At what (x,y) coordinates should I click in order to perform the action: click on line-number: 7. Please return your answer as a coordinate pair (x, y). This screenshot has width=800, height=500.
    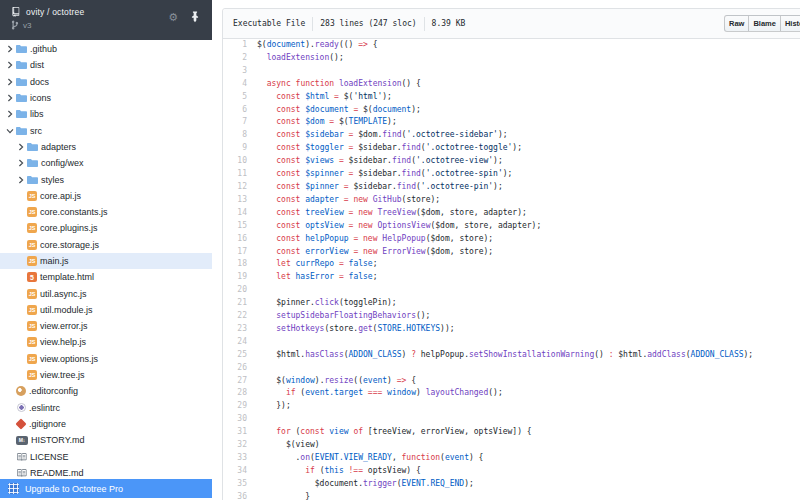
    Looking at the image, I should click on (238, 122).